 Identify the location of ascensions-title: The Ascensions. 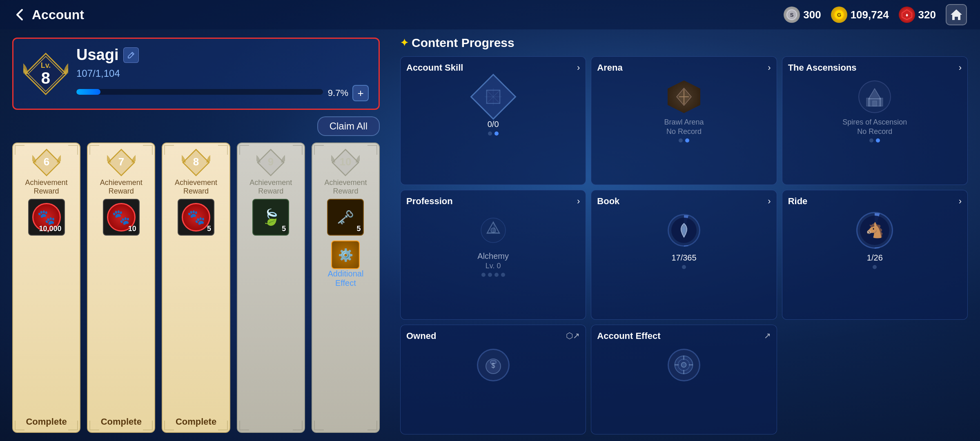
(822, 68).